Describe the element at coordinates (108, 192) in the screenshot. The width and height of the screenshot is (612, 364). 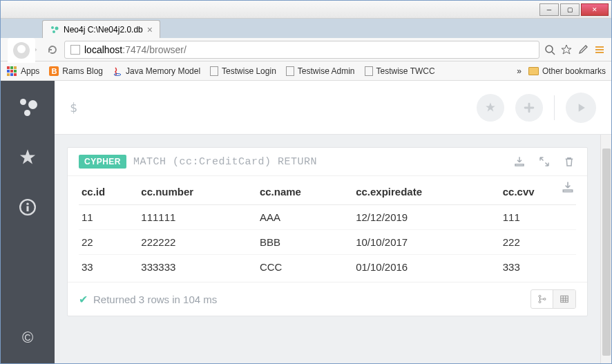
I see `col-id: cc.id` at that location.